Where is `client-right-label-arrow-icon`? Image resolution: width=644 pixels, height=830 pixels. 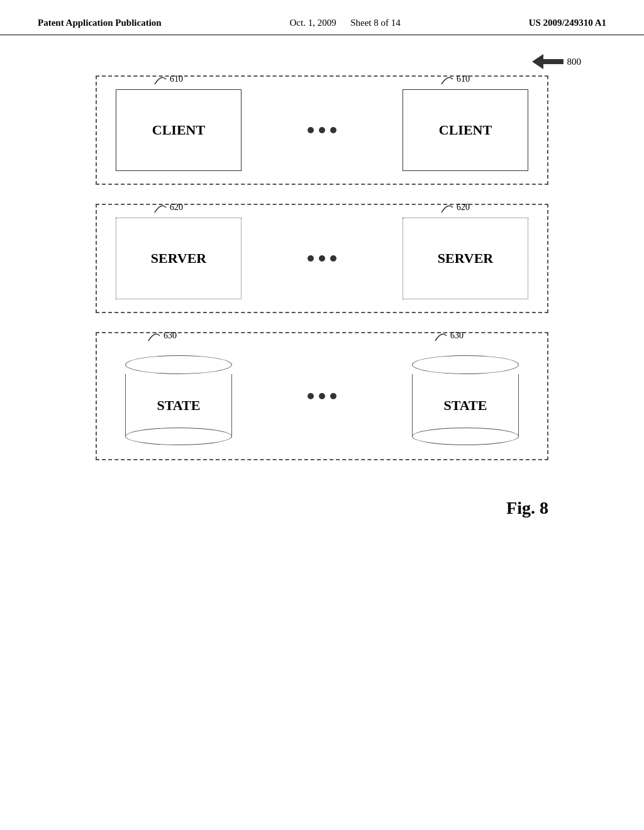
client-right-label-arrow-icon is located at coordinates (447, 79).